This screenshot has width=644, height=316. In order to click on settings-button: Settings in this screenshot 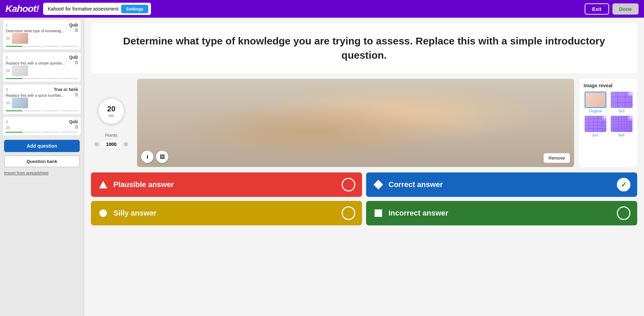, I will do `click(134, 9)`.